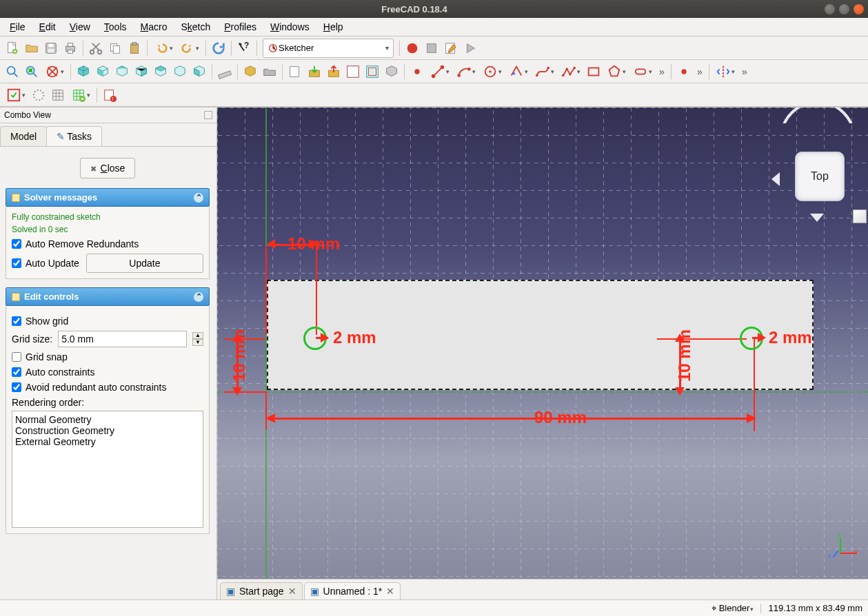  What do you see at coordinates (134, 48) in the screenshot?
I see `paste-icon` at bounding box center [134, 48].